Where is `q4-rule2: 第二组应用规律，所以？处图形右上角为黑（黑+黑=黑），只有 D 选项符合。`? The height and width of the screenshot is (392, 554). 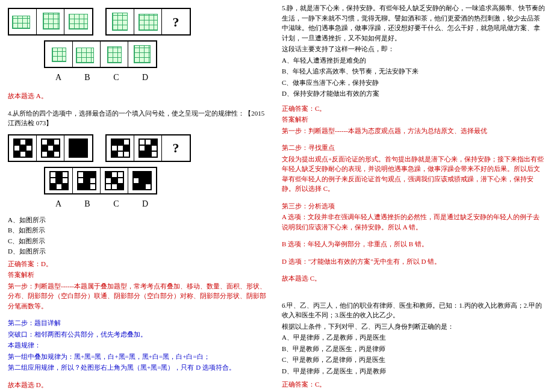
q4-rule2: 第二组应用规律，所以？处图形右上角为黑（黑+黑=黑），只有 D 选项符合。 is located at coordinates (140, 367).